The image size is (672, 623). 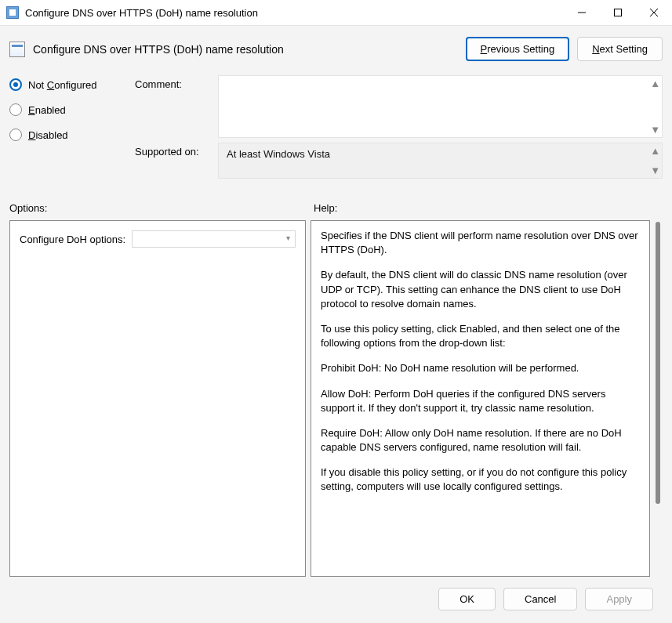 I want to click on minimize-button, so click(x=582, y=13).